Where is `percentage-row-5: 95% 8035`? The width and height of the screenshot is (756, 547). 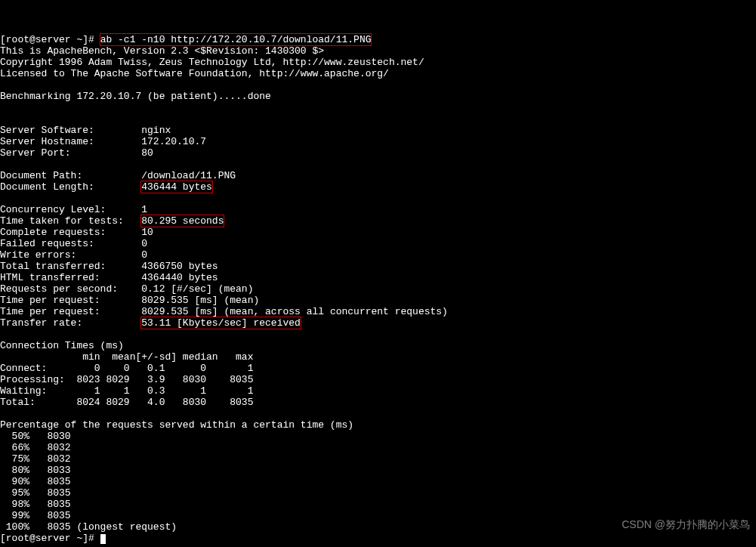 percentage-row-5: 95% 8035 is located at coordinates (35, 493).